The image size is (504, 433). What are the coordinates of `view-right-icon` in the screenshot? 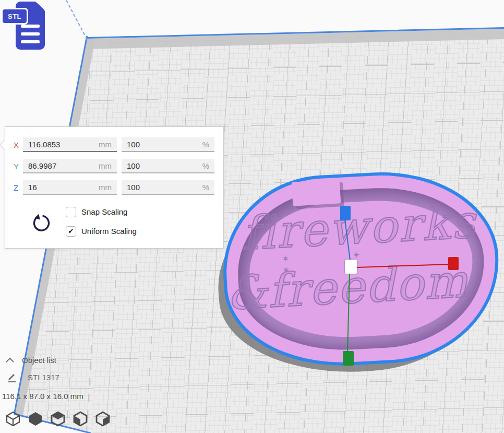 It's located at (103, 419).